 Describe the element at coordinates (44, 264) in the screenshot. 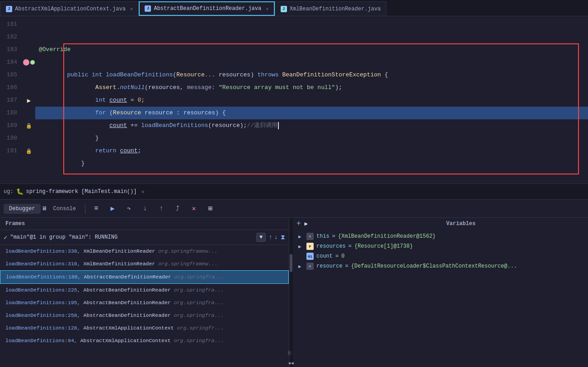

I see `frame-method-1: loadBeanDefinitions:310,` at that location.